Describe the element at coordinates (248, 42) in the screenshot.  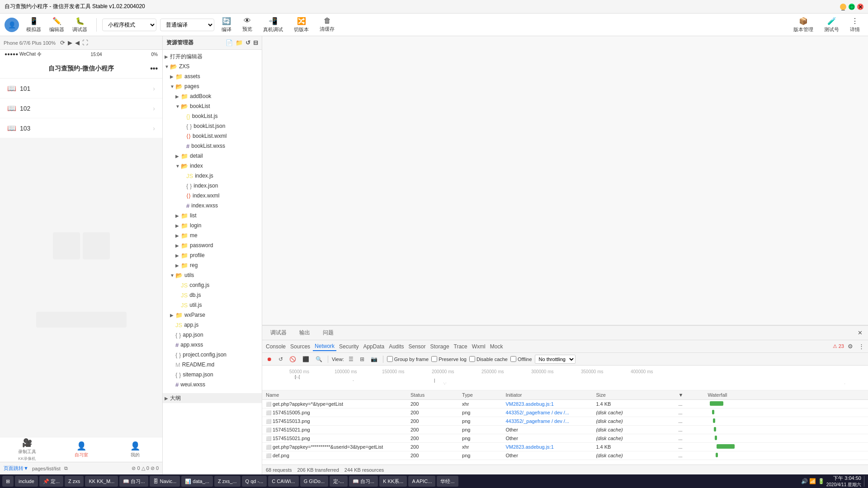
I see `refresh-icon: ↺` at that location.